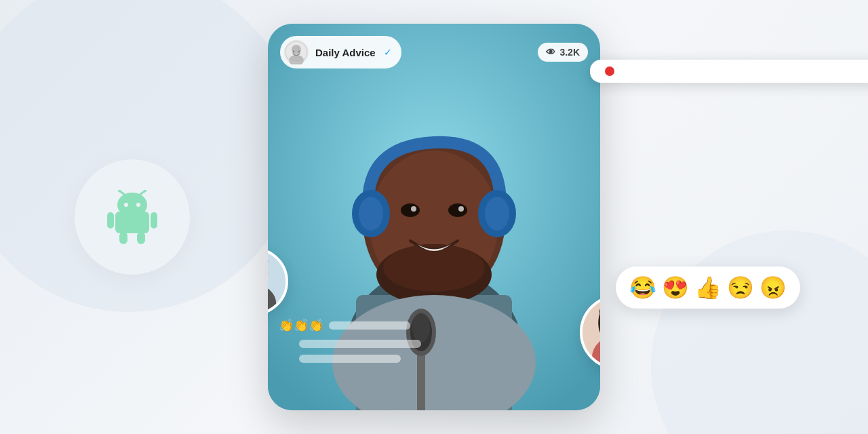 Image resolution: width=868 pixels, height=434 pixels. What do you see at coordinates (301, 326) in the screenshot?
I see `chat-emoji-1: 👏👏👏` at bounding box center [301, 326].